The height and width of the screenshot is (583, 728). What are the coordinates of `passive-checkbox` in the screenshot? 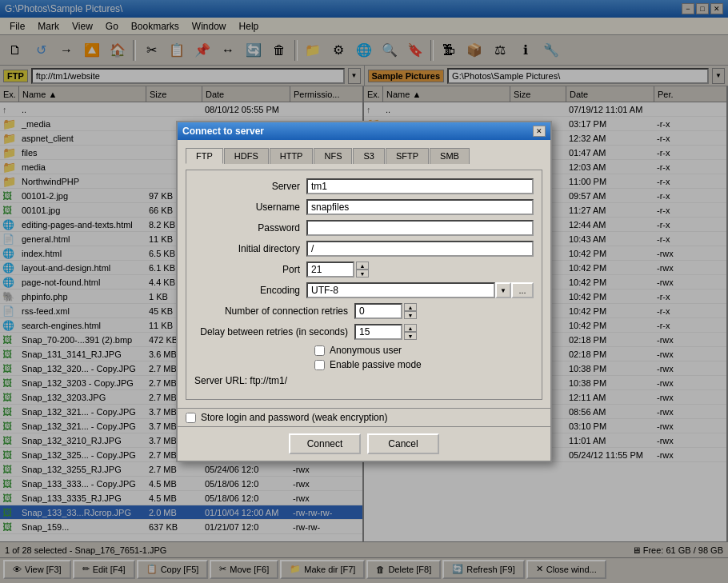 It's located at (320, 365).